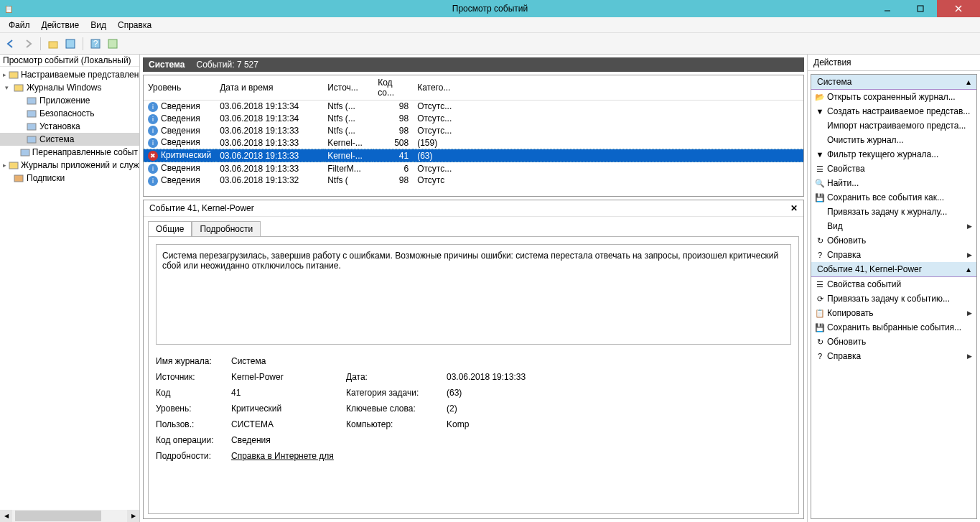  What do you see at coordinates (70, 178) in the screenshot?
I see `tree-item-8: Подписки` at bounding box center [70, 178].